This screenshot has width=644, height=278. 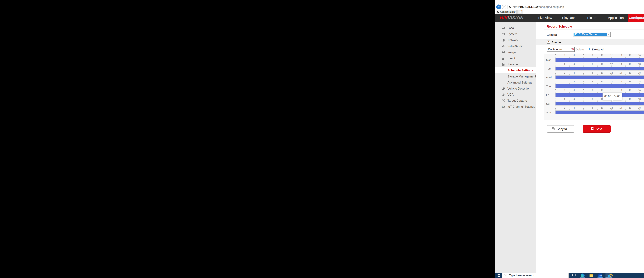 What do you see at coordinates (516, 12) in the screenshot?
I see `tab-close-icon: ✕` at bounding box center [516, 12].